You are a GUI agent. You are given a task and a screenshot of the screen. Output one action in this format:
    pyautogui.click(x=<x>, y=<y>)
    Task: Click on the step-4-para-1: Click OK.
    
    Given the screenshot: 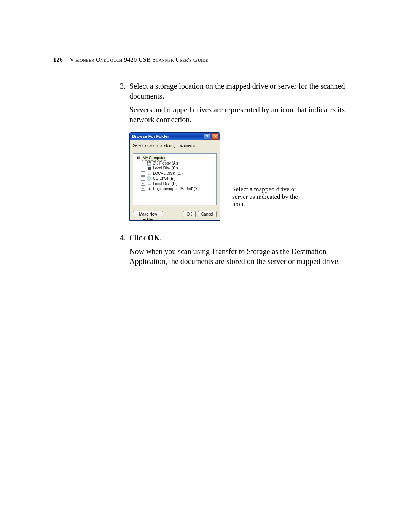 What is the action you would take?
    pyautogui.click(x=244, y=238)
    